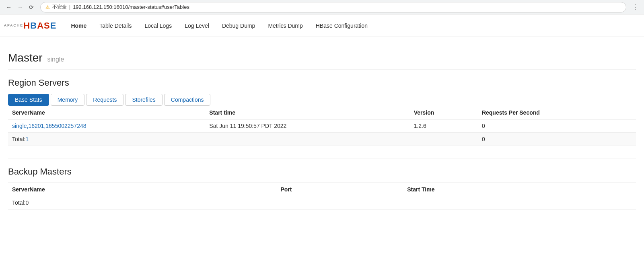 Image resolution: width=644 pixels, height=261 pixels. Describe the element at coordinates (557, 126) in the screenshot. I see `cell-requests: 0` at that location.